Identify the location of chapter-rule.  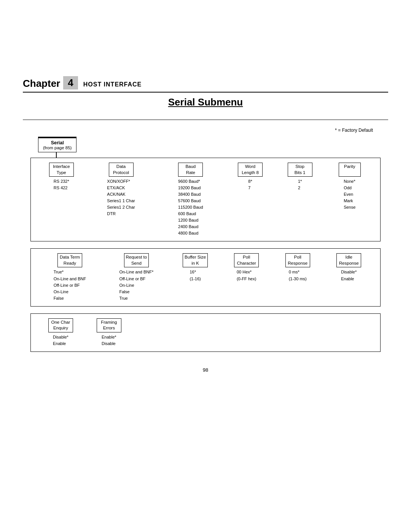
(206, 92).